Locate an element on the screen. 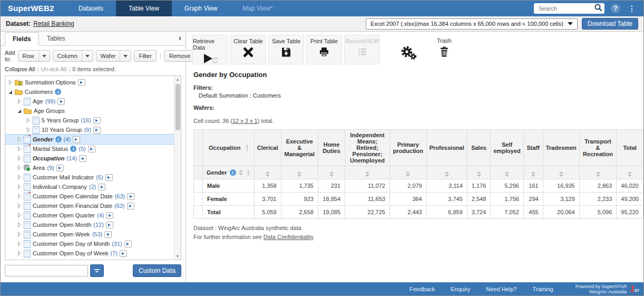 Image resolution: width=644 pixels, height=296 pixels. add-to-filter-button: Filter is located at coordinates (145, 56).